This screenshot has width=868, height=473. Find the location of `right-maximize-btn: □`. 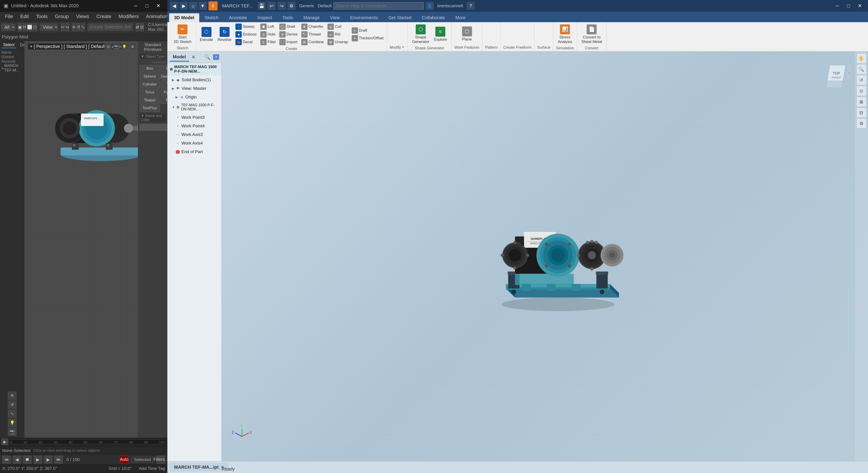

right-maximize-btn: □ is located at coordinates (848, 6).